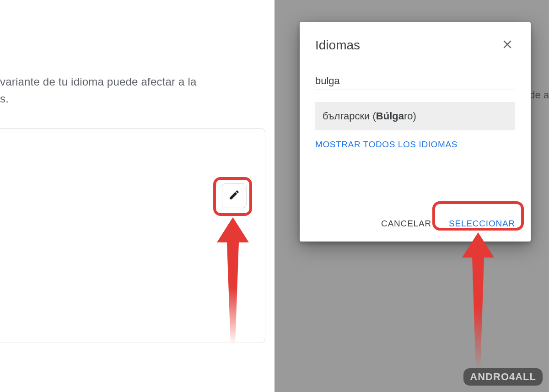 The height and width of the screenshot is (392, 549). Describe the element at coordinates (507, 45) in the screenshot. I see `close-button` at that location.